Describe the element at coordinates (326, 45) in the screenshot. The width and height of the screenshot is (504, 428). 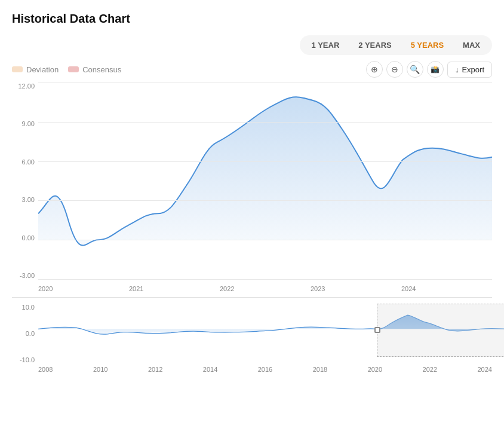
I see `time-btn-1year: 1 YEAR` at that location.